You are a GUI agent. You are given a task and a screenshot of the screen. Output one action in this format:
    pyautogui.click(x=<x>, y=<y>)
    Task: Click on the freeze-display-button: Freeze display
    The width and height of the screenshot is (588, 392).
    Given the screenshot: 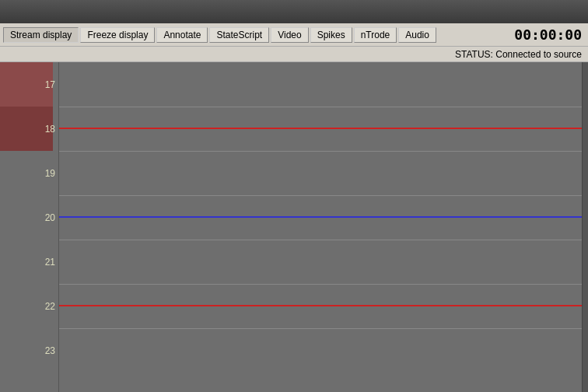 What is the action you would take?
    pyautogui.click(x=117, y=35)
    